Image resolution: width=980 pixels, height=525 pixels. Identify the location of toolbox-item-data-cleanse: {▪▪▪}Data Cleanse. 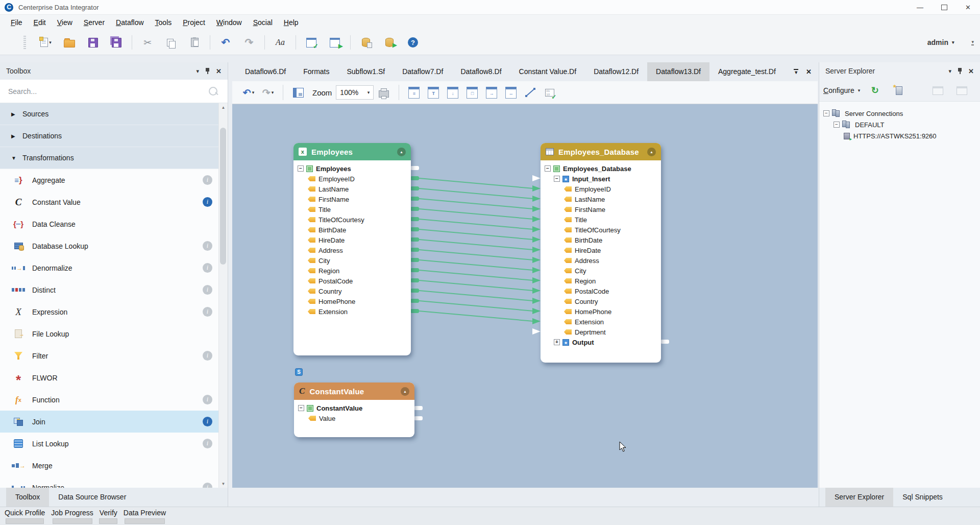
(114, 224).